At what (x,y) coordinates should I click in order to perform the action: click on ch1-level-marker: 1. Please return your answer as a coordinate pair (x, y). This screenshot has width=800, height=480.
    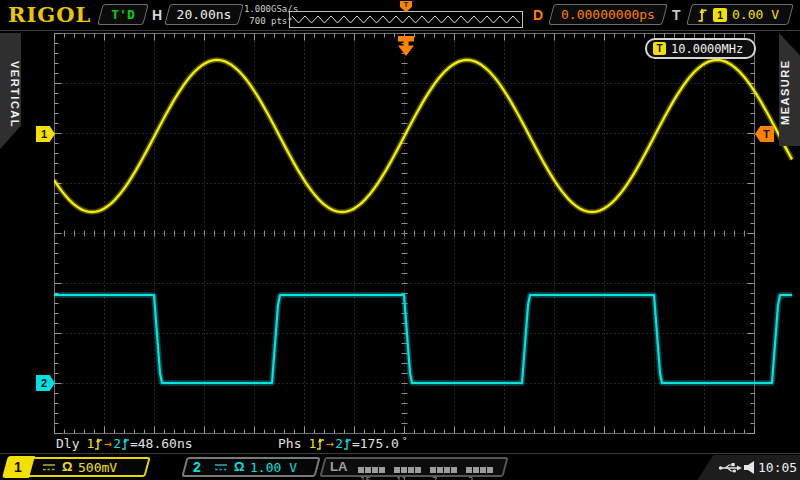
    Looking at the image, I should click on (46, 134).